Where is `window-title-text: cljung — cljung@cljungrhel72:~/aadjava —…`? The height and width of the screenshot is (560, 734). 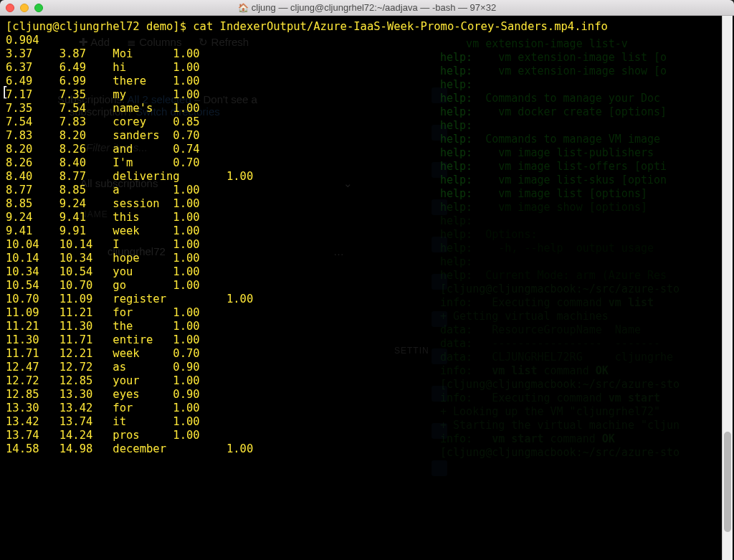
window-title-text: cljung — cljung@cljungrhel72:~/aadjava —… is located at coordinates (374, 7).